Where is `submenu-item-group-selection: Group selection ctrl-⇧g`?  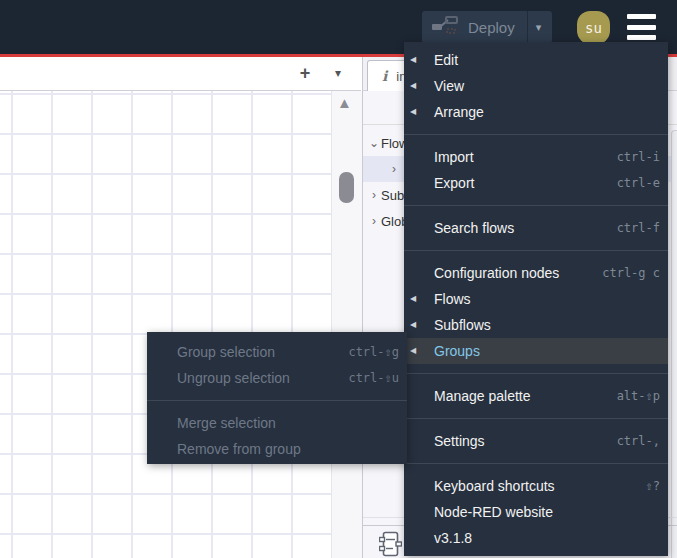
submenu-item-group-selection: Group selection ctrl-⇧g is located at coordinates (277, 352).